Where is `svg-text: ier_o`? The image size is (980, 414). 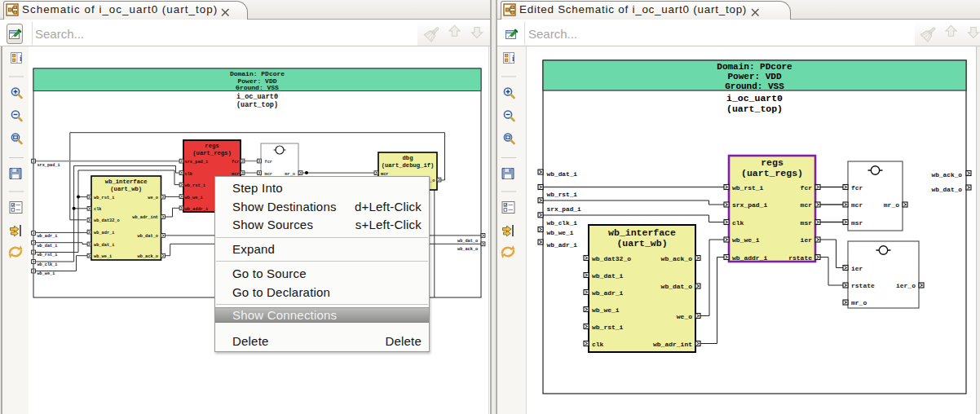 svg-text: ier_o is located at coordinates (906, 285).